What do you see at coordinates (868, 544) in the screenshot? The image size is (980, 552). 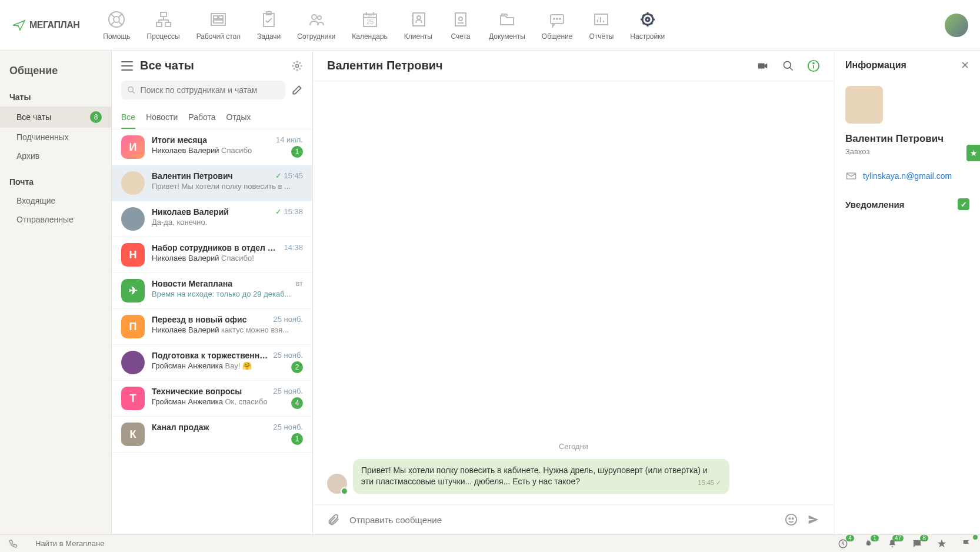 I see `fire-icon: 1` at bounding box center [868, 544].